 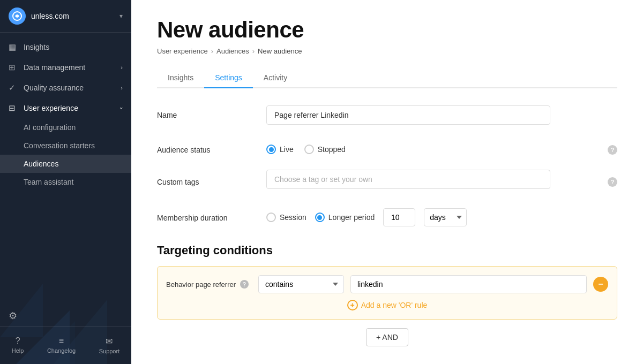 I want to click on condition-help-icon: ?, so click(x=244, y=284).